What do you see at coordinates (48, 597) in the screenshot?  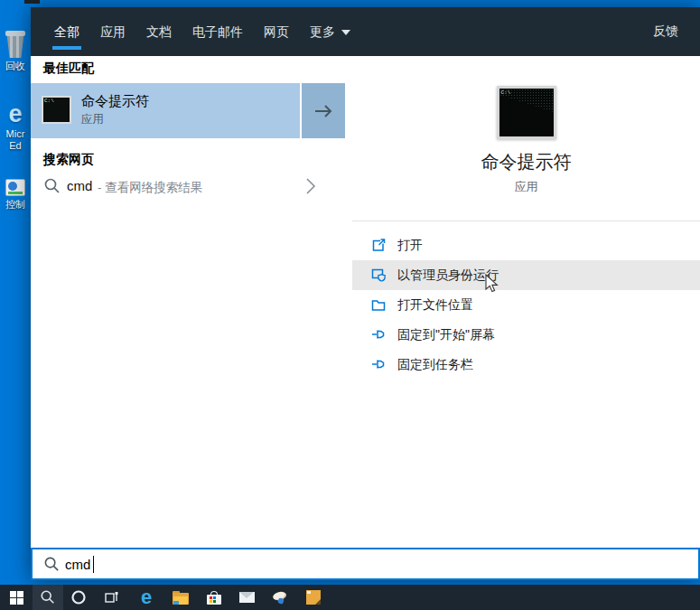 I see `taskbar-search-button` at bounding box center [48, 597].